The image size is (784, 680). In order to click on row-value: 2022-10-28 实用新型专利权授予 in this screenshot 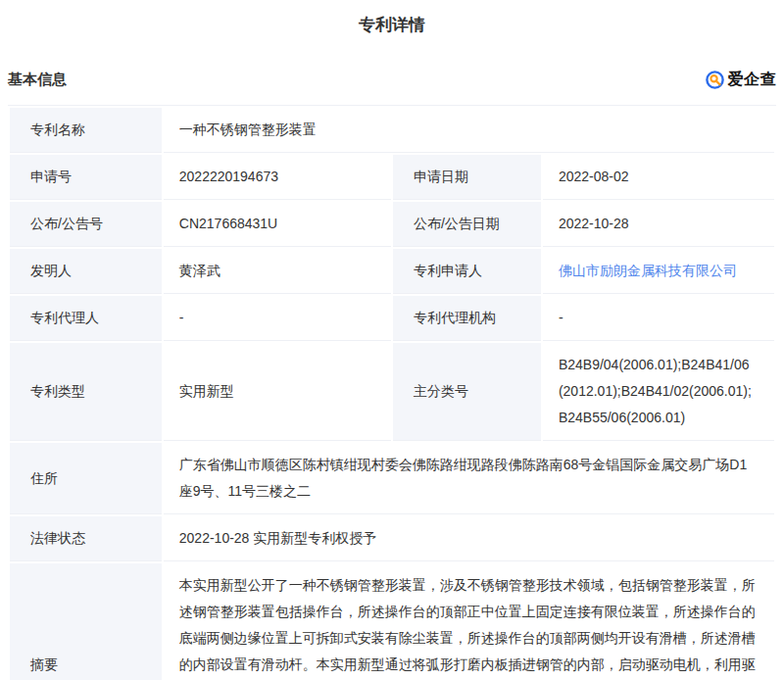, I will do `click(468, 539)`.